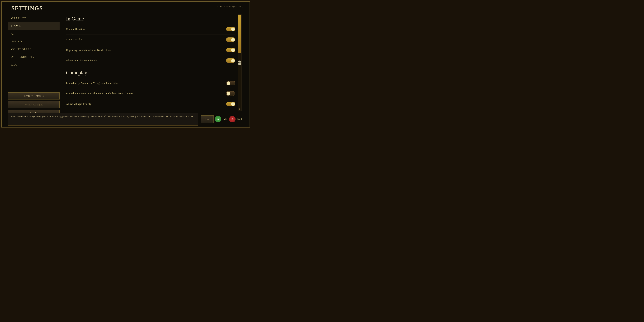 This screenshot has width=644, height=322. I want to click on toggle-autotrain, so click(231, 94).